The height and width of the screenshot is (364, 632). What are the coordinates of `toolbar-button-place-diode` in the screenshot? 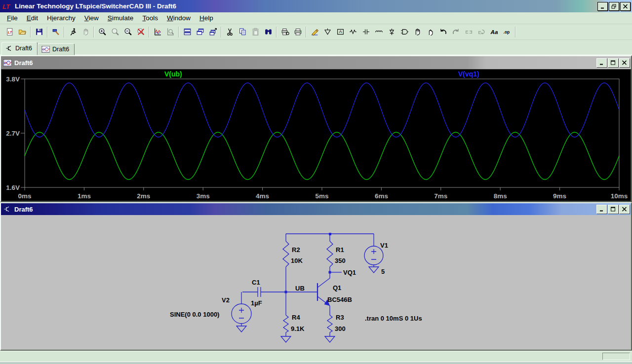 It's located at (392, 32).